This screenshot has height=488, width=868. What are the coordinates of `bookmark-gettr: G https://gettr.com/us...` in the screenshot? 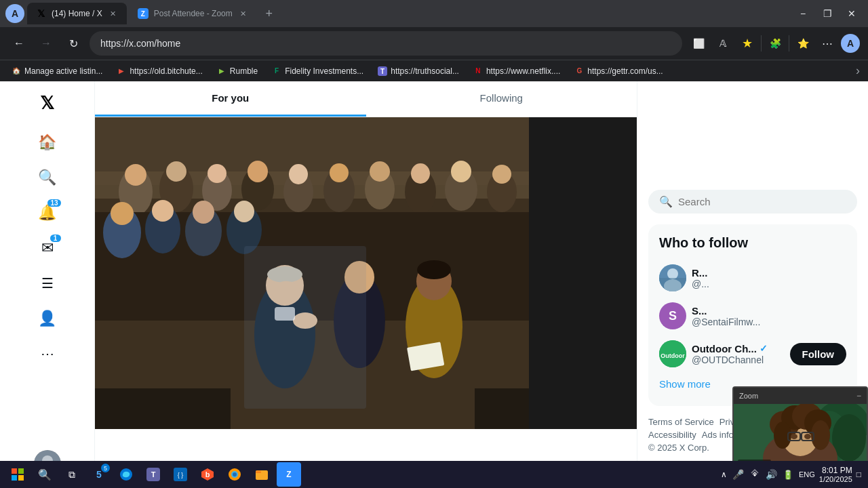 It's located at (618, 71).